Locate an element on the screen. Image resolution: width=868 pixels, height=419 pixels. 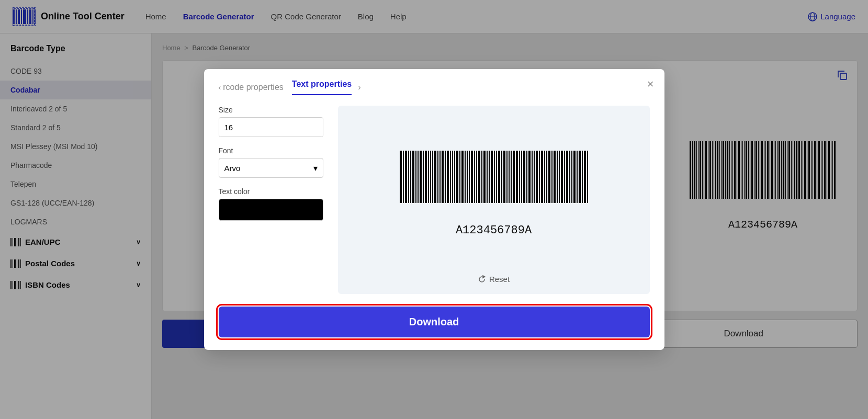
modal-tab-prev: ‹ rcode properties is located at coordinates (251, 87).